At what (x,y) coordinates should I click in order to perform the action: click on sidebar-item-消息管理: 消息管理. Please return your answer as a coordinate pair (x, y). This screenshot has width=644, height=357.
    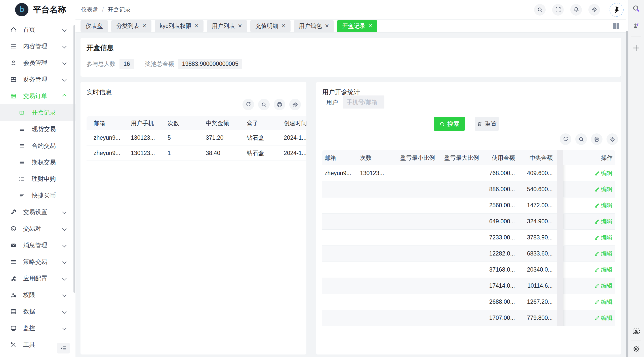
    Looking at the image, I should click on (38, 245).